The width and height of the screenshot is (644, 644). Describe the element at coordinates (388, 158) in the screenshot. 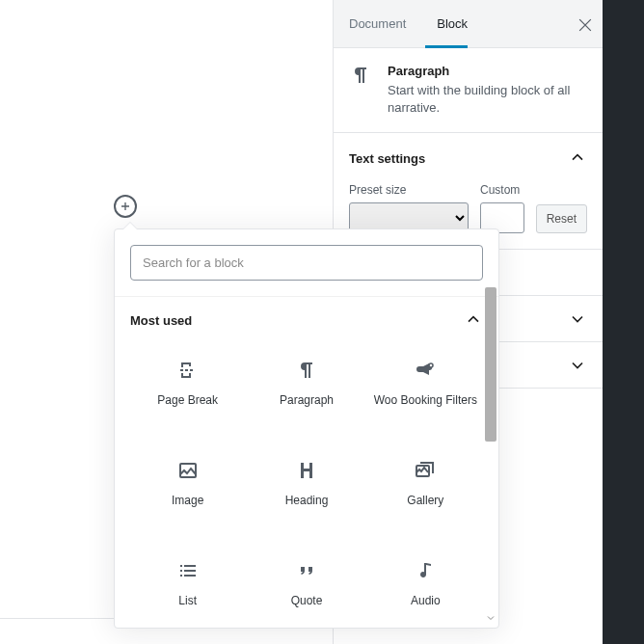

I see `text-settings-title: Text settings` at that location.